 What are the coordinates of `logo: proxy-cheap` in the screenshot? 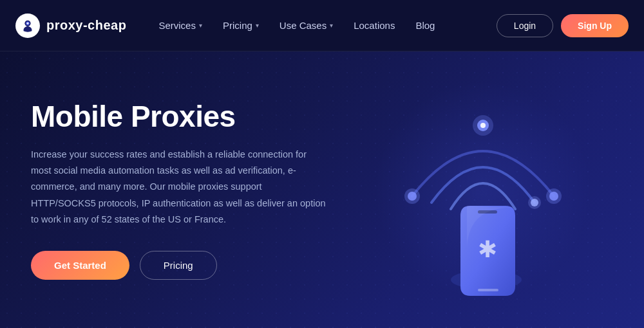 It's located at (71, 26).